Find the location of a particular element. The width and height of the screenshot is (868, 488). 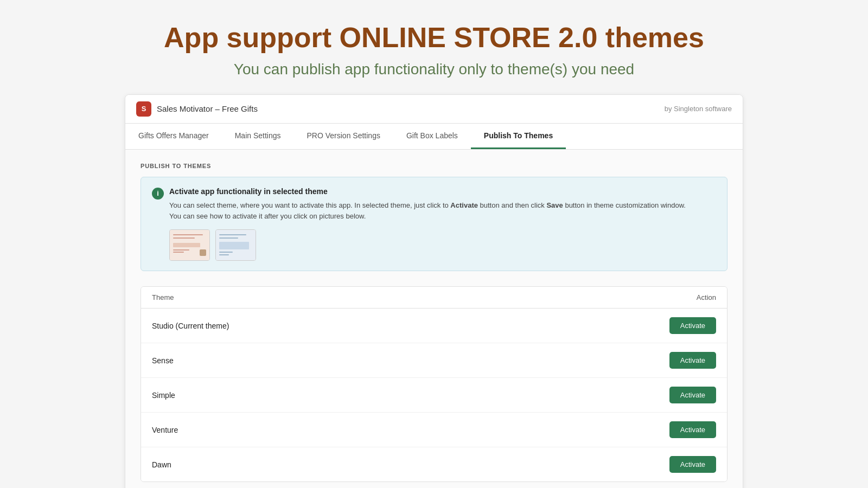

activate-btn-4: Activate is located at coordinates (693, 464).